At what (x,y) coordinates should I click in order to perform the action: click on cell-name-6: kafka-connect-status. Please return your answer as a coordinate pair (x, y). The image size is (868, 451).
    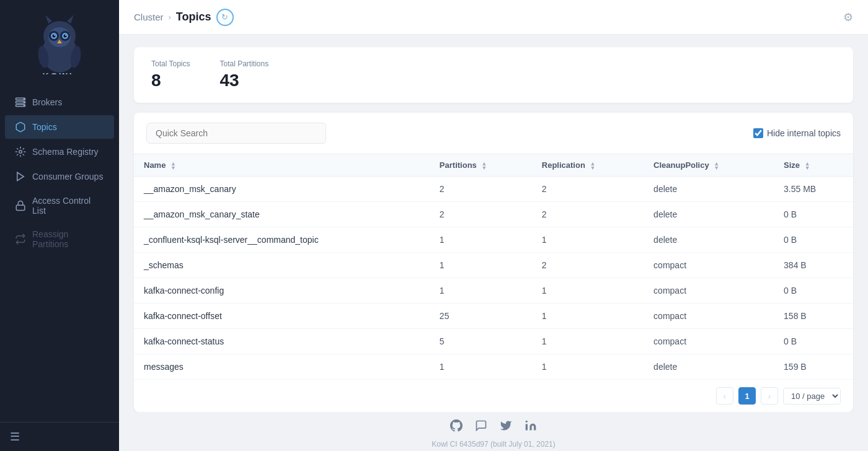
    Looking at the image, I should click on (281, 342).